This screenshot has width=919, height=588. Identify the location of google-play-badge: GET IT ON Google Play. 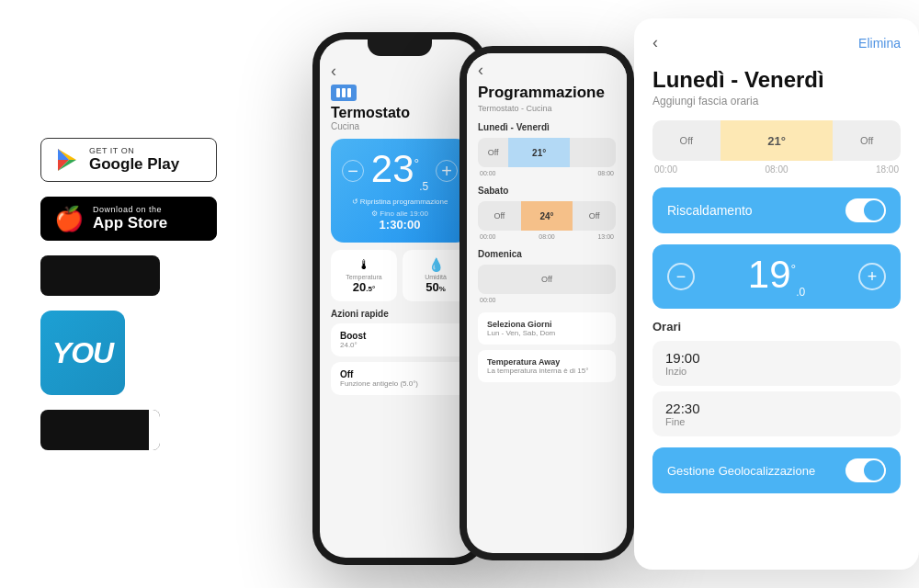
(129, 160).